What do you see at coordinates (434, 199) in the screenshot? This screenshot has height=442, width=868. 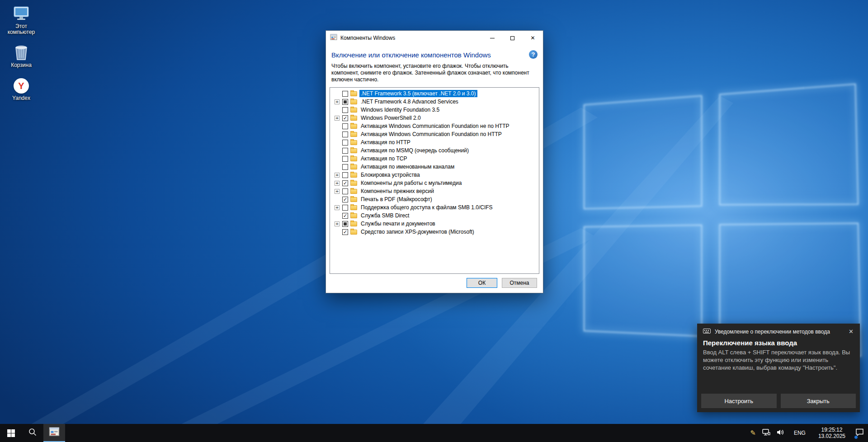 I see `feature-row: ✓Печать в PDF (Майкрософт)` at bounding box center [434, 199].